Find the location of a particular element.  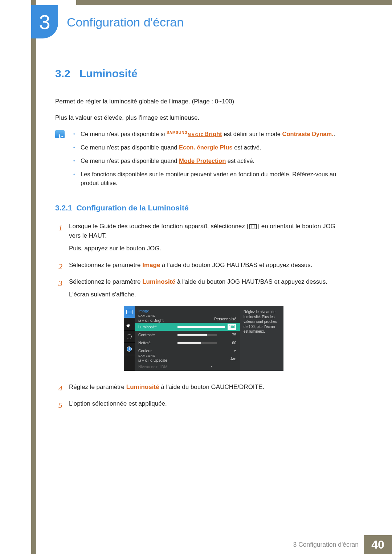

osd-value: 75 is located at coordinates (228, 335).